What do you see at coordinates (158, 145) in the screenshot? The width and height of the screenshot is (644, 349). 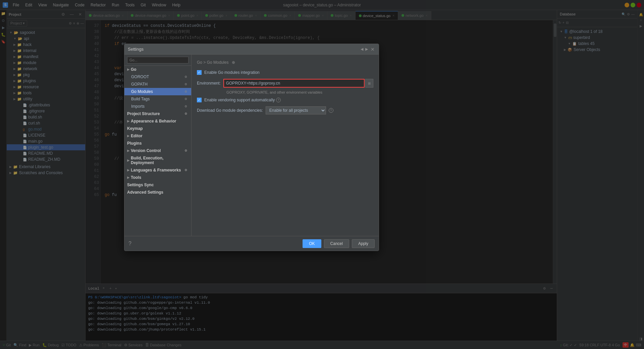 I see `settings-nav: ▶ Go GOROOT ⚙ GOPATH ⚙ Go Modules ⚙ Buil…` at bounding box center [158, 145].